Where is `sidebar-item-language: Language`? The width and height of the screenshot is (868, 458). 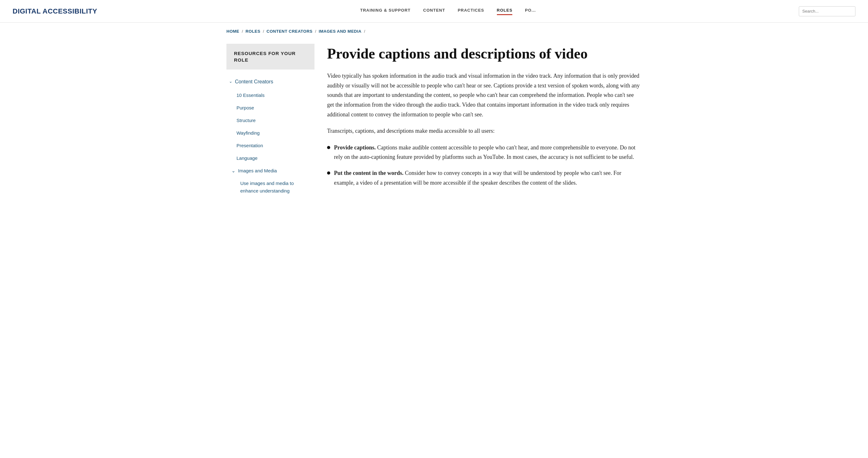 sidebar-item-language: Language is located at coordinates (270, 158).